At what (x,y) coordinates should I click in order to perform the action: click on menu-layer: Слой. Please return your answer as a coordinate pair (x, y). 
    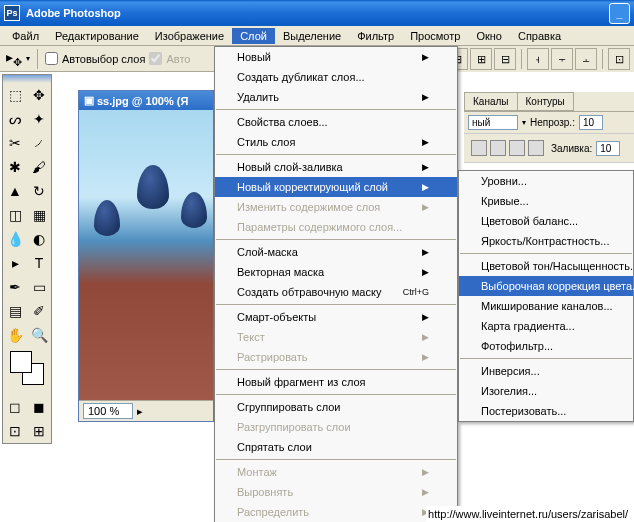
    Looking at the image, I should click on (254, 36).